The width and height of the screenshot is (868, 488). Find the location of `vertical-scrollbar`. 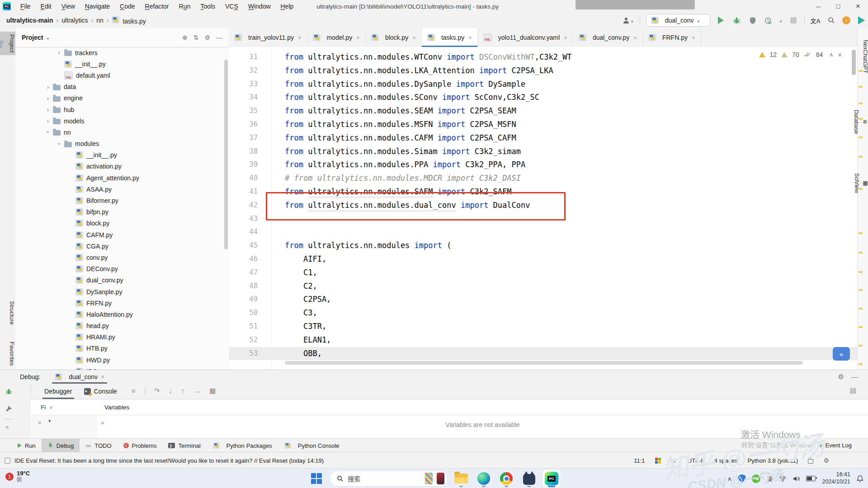

vertical-scrollbar is located at coordinates (854, 62).